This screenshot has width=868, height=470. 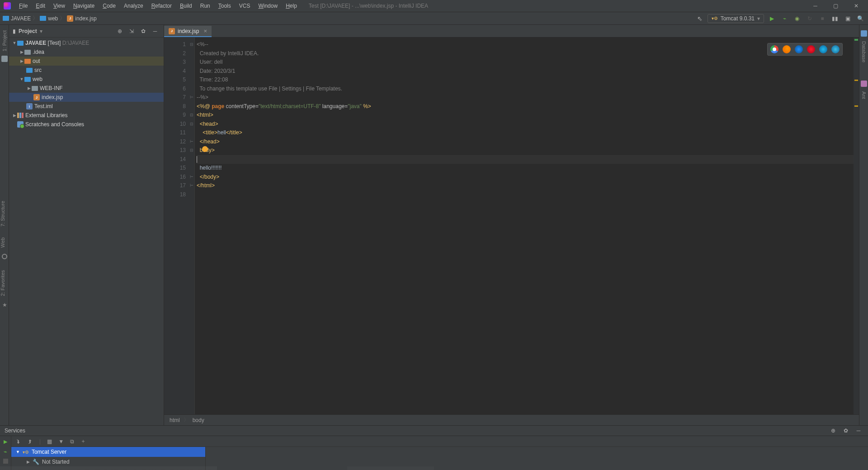 I want to click on menu-edit: Edit, so click(x=41, y=6).